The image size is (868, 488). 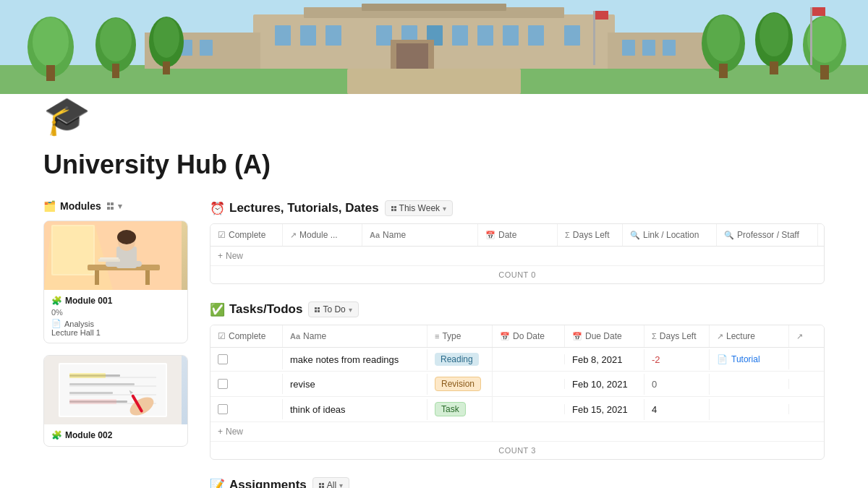 What do you see at coordinates (120, 207) in the screenshot?
I see `modules-chevron: ▾` at bounding box center [120, 207].